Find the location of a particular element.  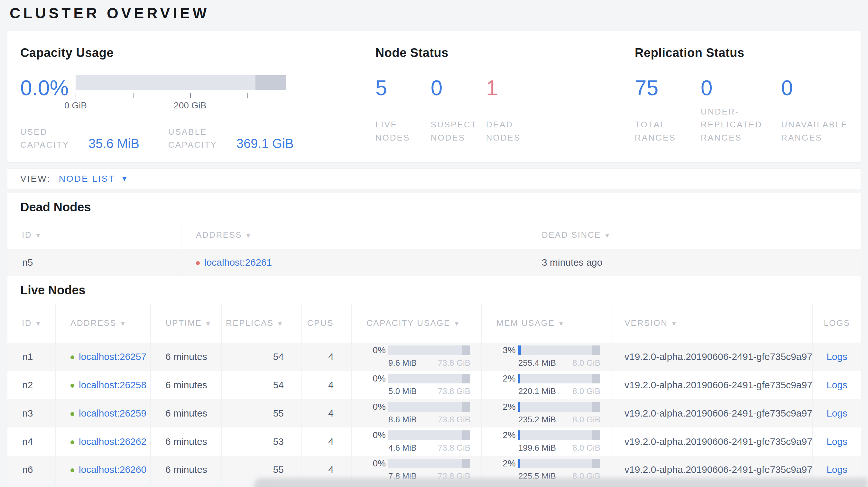

node-address-link: localhost:26259 is located at coordinates (113, 413).